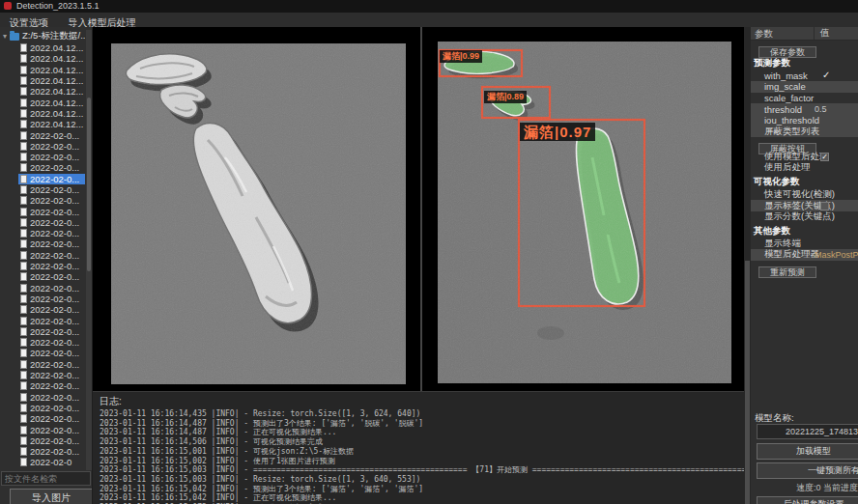  I want to click on param-row: 屏蔽类型列表, so click(804, 131).